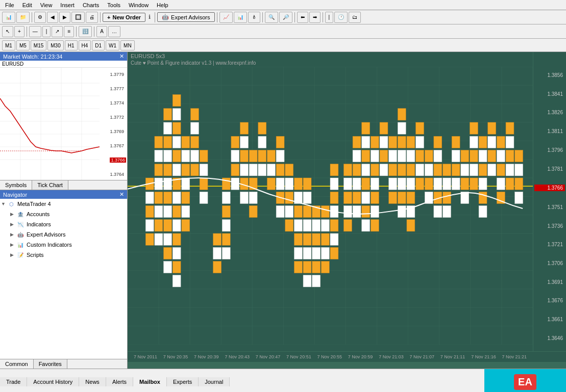 The height and width of the screenshot is (392, 566). What do you see at coordinates (162, 5) in the screenshot?
I see `menu-help: Help` at bounding box center [162, 5].